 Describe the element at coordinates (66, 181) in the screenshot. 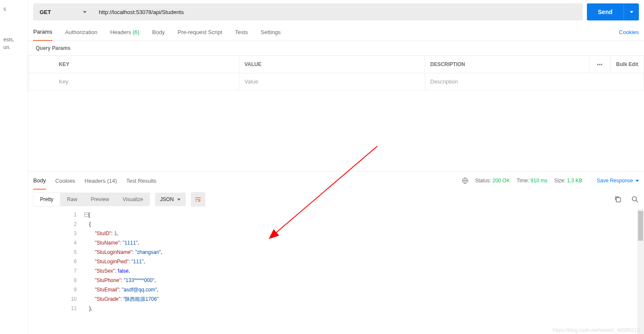

I see `resp-tab-cookies: Cookies` at that location.